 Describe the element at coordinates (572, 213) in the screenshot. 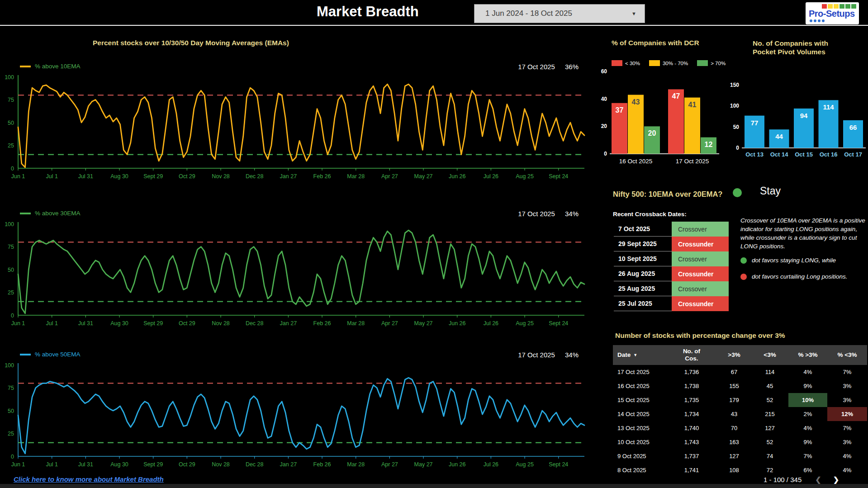

I see `ema30-pct: 34%` at that location.